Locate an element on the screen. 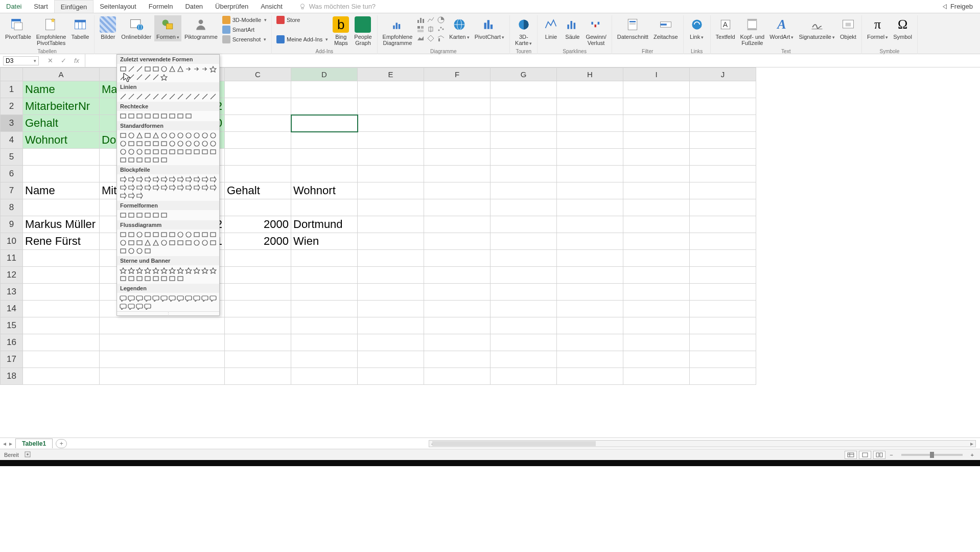 Image resolution: width=980 pixels, height=552 pixels. col-header-A: A is located at coordinates (61, 75).